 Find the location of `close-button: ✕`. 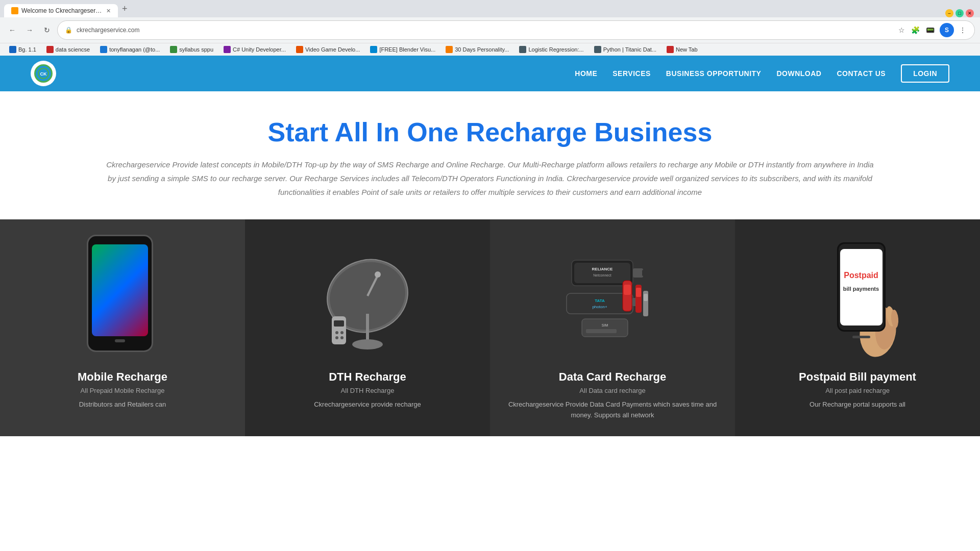

close-button: ✕ is located at coordinates (970, 13).